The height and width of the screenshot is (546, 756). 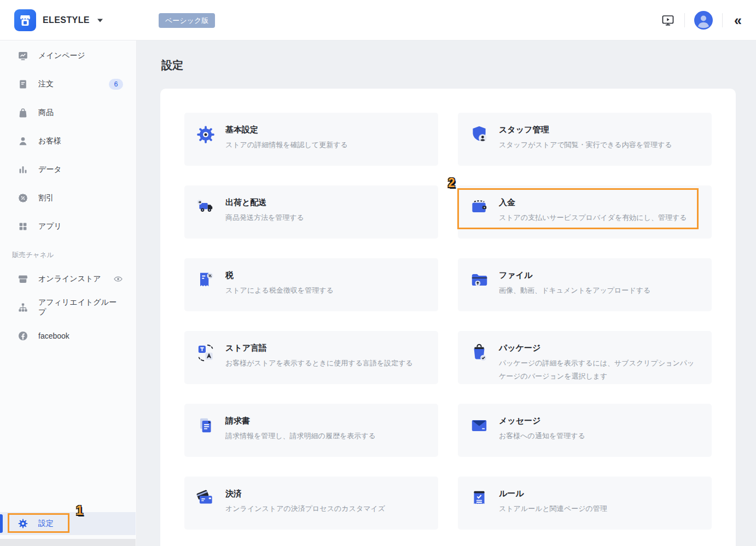 I want to click on settings-card-invoice: 請求書請求情報を管理し、請求明細の履歴を表示する, so click(x=311, y=430).